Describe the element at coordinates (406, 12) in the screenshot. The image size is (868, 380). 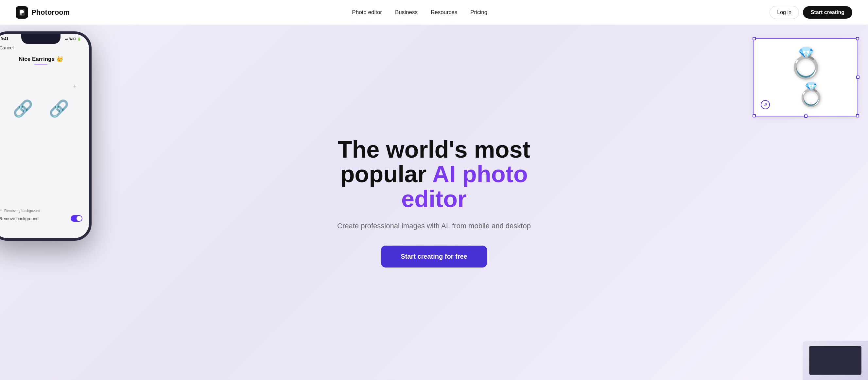
I see `nav-business: Business` at that location.